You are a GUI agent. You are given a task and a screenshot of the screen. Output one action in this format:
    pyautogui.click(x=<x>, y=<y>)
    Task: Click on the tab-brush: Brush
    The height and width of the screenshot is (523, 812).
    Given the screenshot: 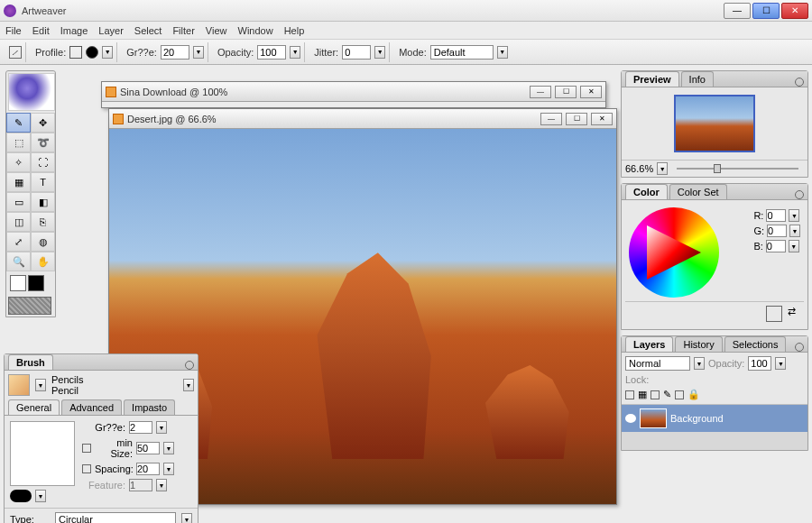 What is the action you would take?
    pyautogui.click(x=31, y=362)
    